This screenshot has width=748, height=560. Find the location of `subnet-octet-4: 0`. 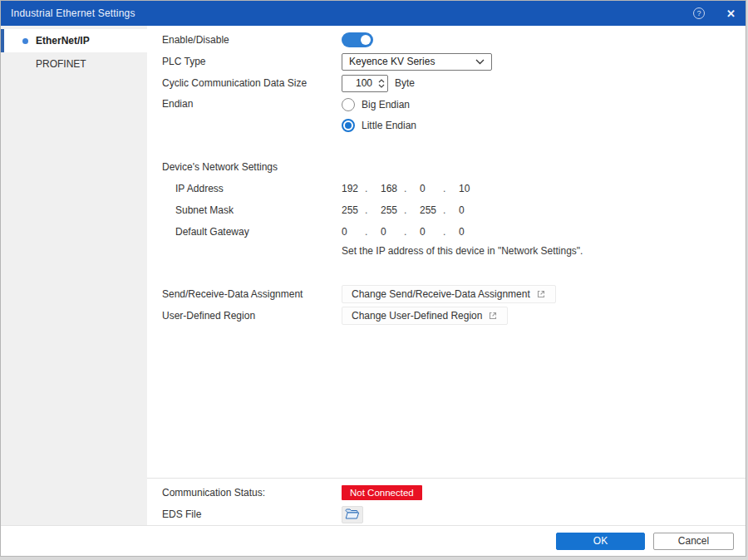

subnet-octet-4: 0 is located at coordinates (470, 210).